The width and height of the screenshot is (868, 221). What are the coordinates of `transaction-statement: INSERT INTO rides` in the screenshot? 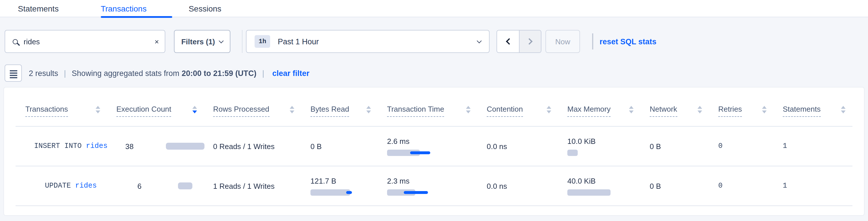 It's located at (71, 146).